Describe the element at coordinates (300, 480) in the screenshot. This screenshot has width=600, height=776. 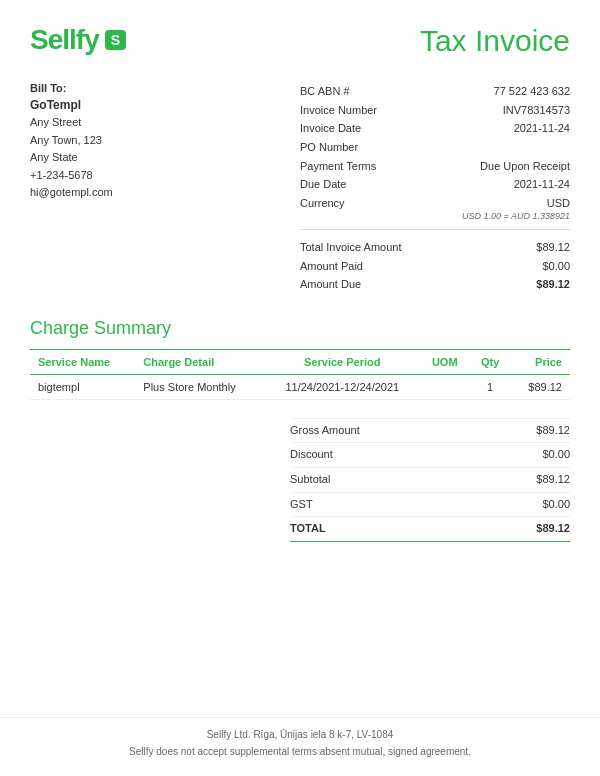
I see `totals-section: Gross Amount $89.12 Discount $0.00 Subto…` at that location.